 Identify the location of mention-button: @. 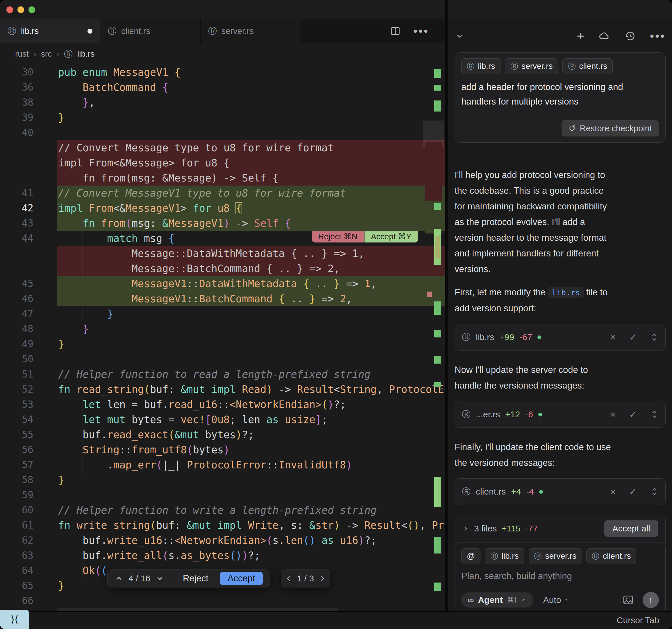
(471, 556).